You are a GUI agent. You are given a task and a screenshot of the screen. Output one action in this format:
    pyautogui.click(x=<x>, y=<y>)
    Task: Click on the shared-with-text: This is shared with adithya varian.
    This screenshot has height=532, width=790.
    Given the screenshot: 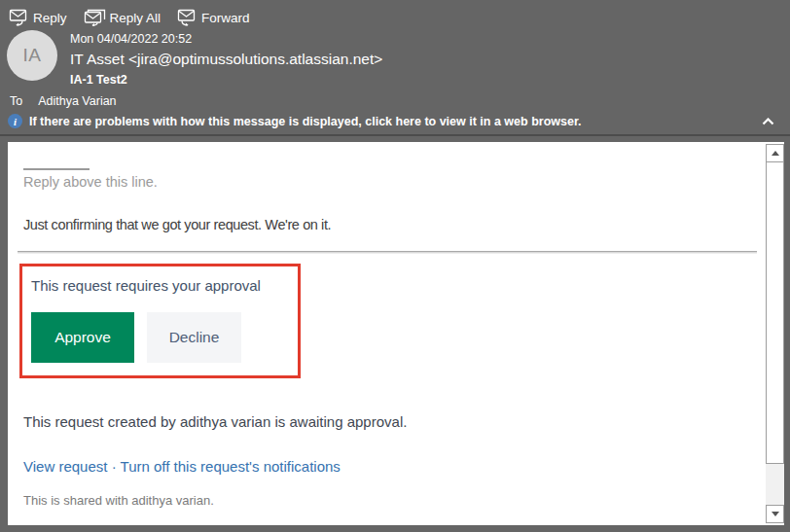 What is the action you would take?
    pyautogui.click(x=384, y=500)
    